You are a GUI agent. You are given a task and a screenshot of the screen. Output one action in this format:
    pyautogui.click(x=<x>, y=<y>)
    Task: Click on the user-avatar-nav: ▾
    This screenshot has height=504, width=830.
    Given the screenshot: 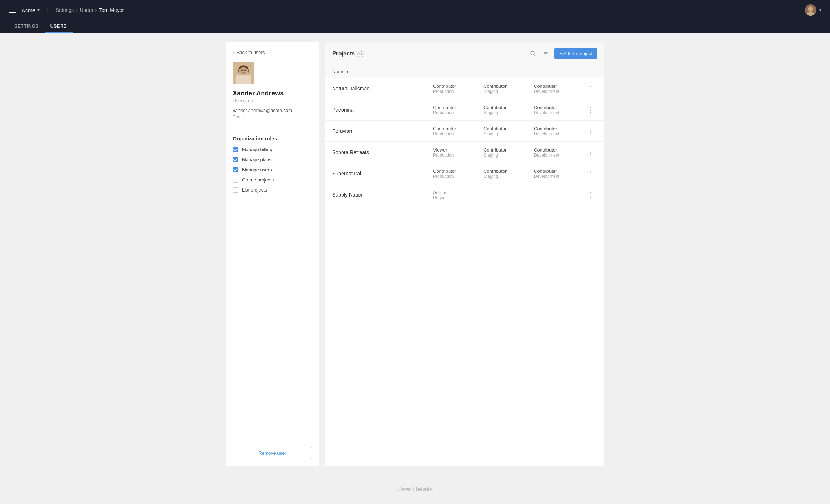 What is the action you would take?
    pyautogui.click(x=813, y=10)
    